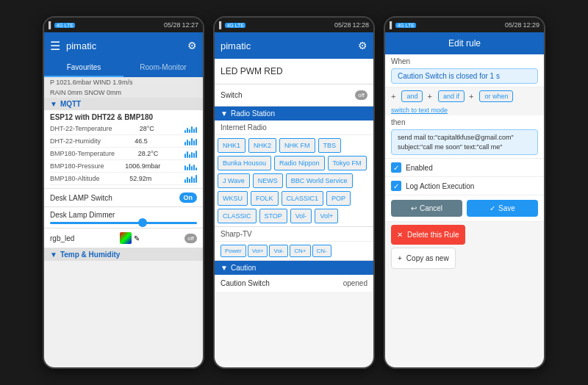 The image size is (588, 385). I want to click on time-3: 12:29, so click(531, 25).